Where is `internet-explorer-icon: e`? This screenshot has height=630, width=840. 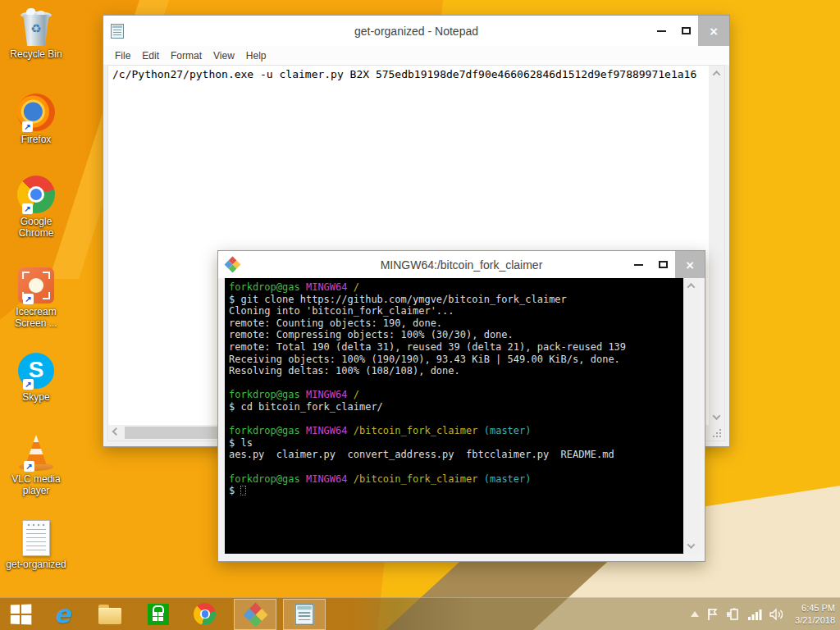
internet-explorer-icon: e is located at coordinates (62, 614).